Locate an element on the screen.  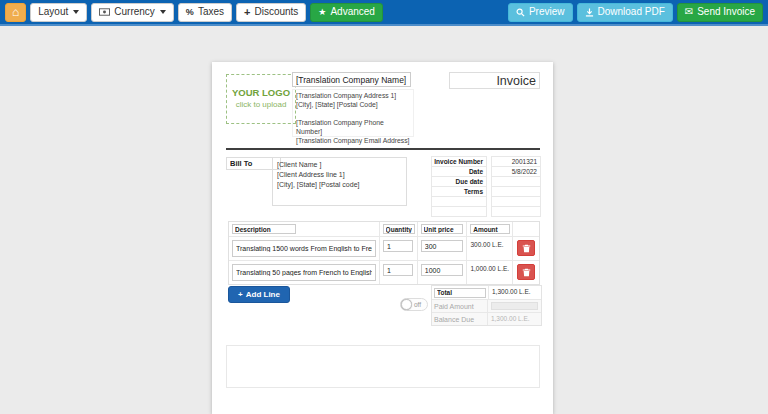
logo-placeholder-title: YOUR LOGO is located at coordinates (261, 92).